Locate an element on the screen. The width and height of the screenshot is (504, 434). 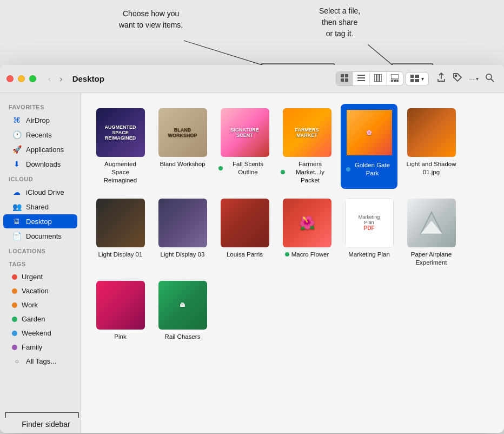
sidebar-item-icloud-drive: ☁ iCloud Drive is located at coordinates (40, 192).